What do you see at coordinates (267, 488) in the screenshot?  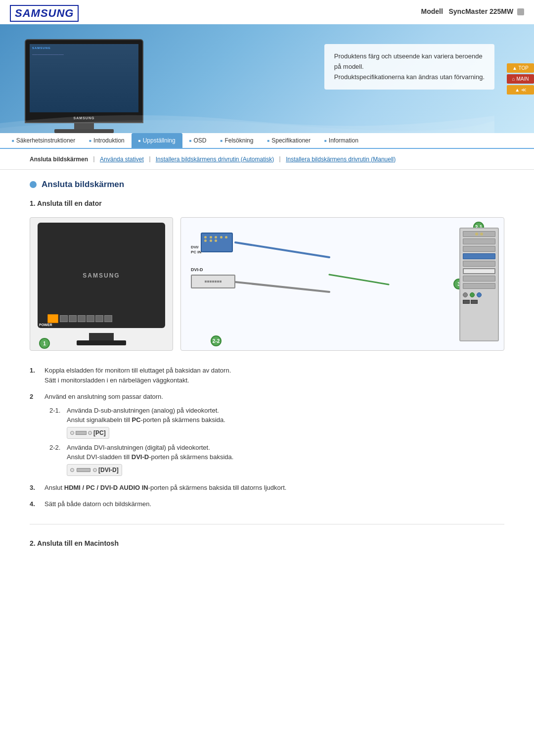 I see `instruction-3: 3. Anslut HDMI / PC / DVI-D AUDIO IN-por…` at bounding box center [267, 488].